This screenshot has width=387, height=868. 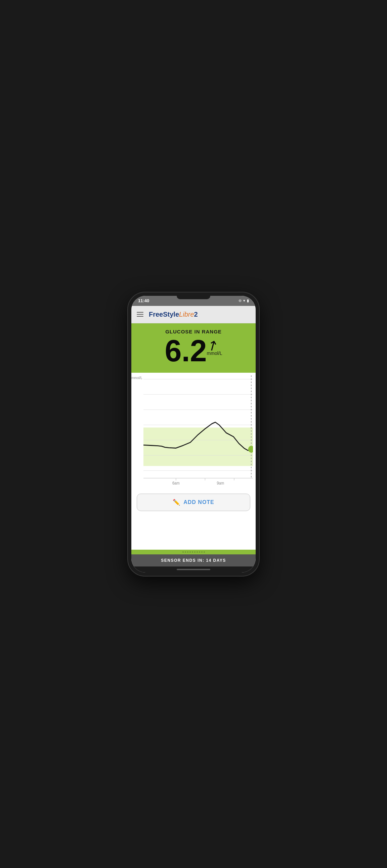 What do you see at coordinates (176, 483) in the screenshot?
I see `x-label-6am: 6am` at bounding box center [176, 483].